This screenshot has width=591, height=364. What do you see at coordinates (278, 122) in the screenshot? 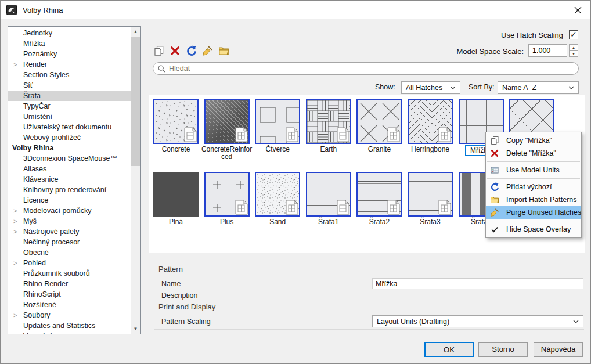
I see `hatch-thumbnail-tverce` at bounding box center [278, 122].